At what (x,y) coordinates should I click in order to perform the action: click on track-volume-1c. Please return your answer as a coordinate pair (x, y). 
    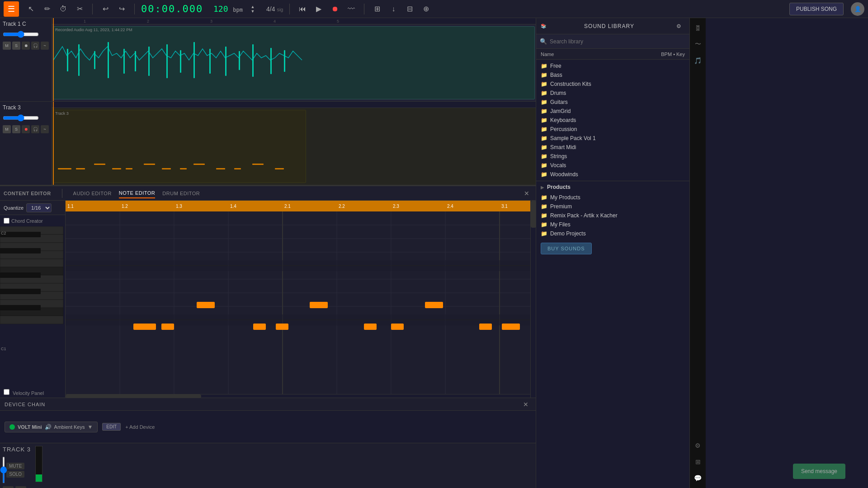
    Looking at the image, I should click on (21, 34).